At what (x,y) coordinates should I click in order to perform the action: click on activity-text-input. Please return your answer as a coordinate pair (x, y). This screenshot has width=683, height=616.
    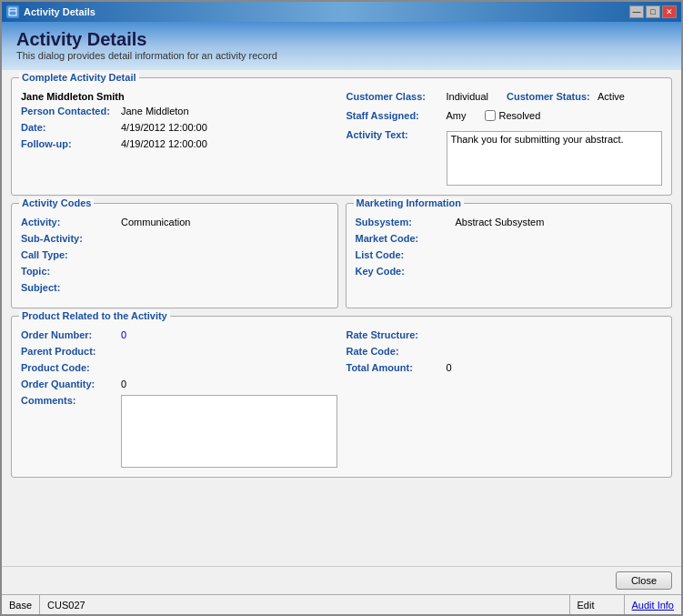
    Looking at the image, I should click on (555, 158).